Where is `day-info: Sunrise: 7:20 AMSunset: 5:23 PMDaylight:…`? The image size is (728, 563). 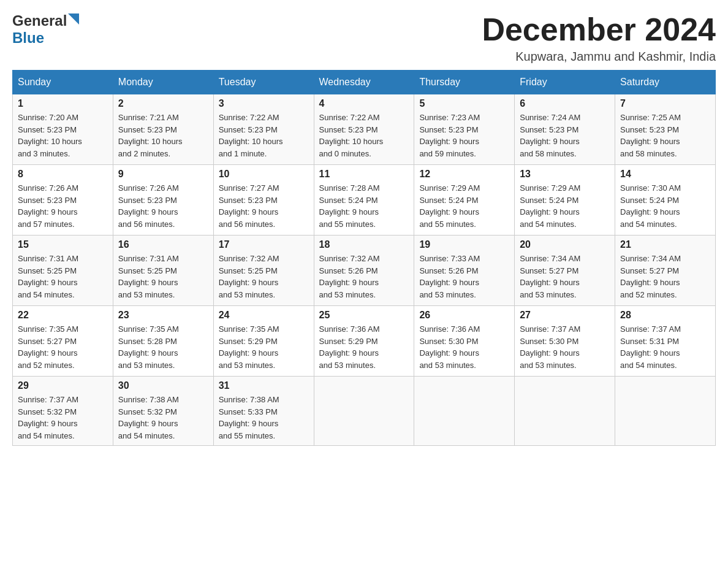
day-info: Sunrise: 7:20 AMSunset: 5:23 PMDaylight:… is located at coordinates (63, 136).